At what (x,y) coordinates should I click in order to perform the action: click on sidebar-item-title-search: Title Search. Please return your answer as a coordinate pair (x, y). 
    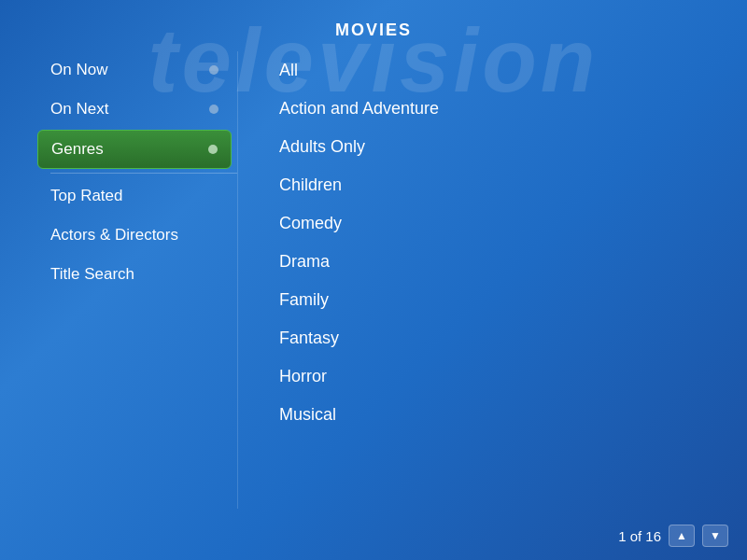
    Looking at the image, I should click on (134, 274).